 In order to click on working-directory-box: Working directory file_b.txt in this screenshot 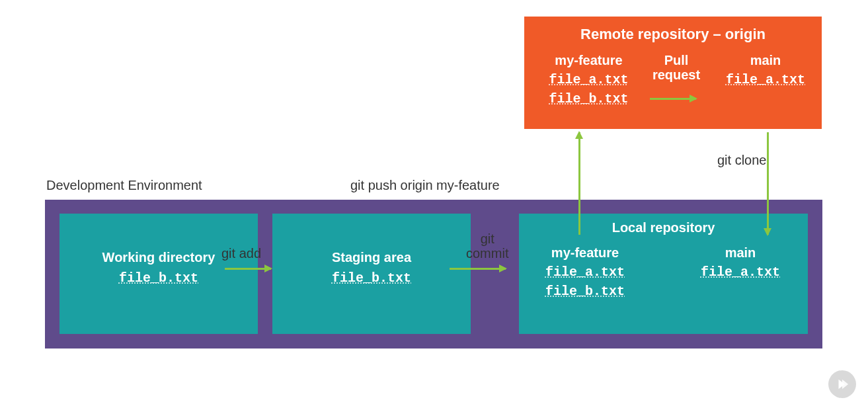, I will do `click(159, 274)`.